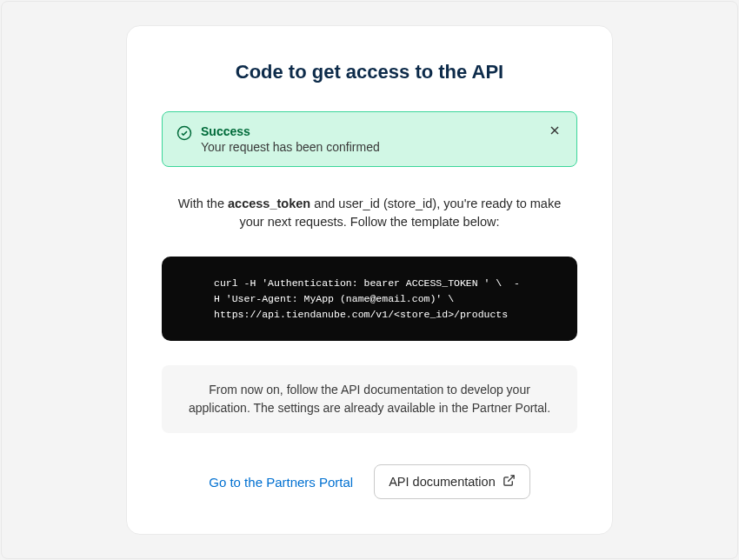 The image size is (739, 560). Describe the element at coordinates (452, 482) in the screenshot. I see `api-documentation-button: API documentation` at that location.